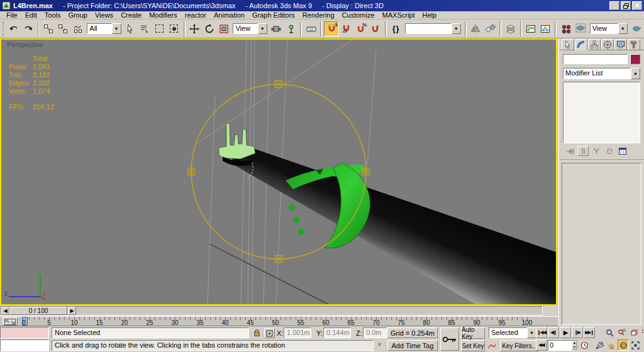 Image resolution: width=644 pixels, height=352 pixels. What do you see at coordinates (636, 29) in the screenshot?
I see `quick-render-button` at bounding box center [636, 29].